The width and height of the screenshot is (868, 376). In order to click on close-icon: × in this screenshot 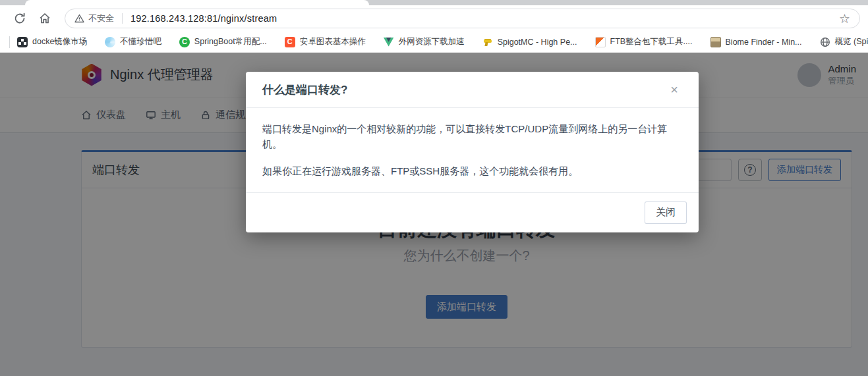, I will do `click(674, 90)`.